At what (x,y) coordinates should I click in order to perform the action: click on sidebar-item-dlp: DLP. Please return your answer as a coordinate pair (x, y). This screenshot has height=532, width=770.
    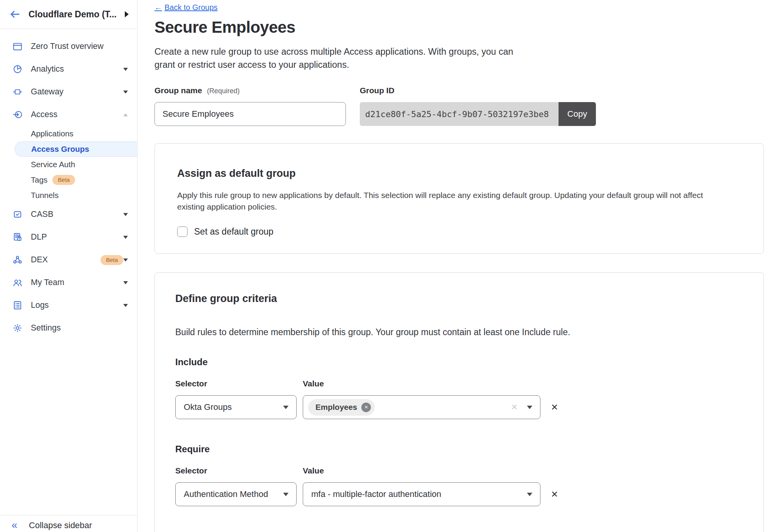
    Looking at the image, I should click on (69, 237).